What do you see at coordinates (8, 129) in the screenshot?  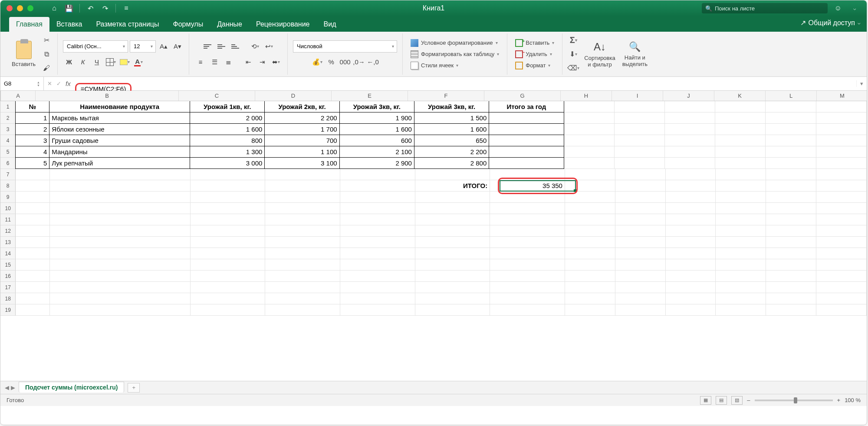 I see `row-header: 3` at bounding box center [8, 129].